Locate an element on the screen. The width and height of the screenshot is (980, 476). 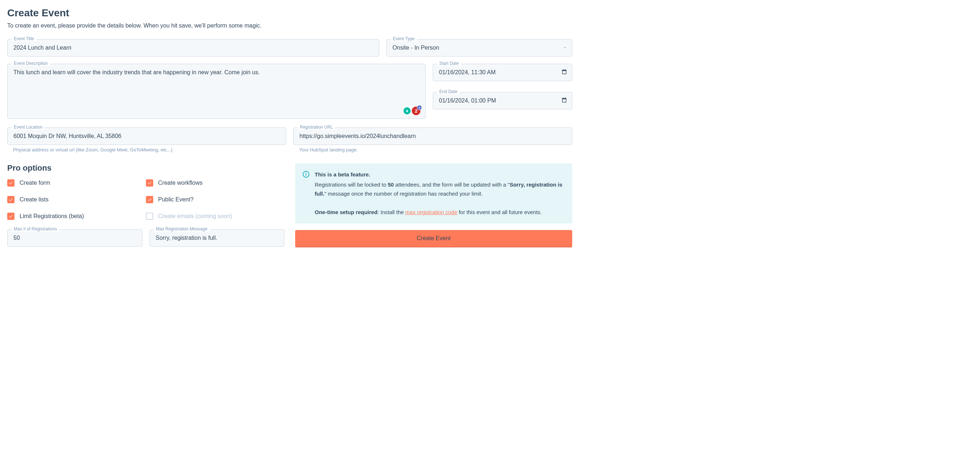
create-workflows-checkbox is located at coordinates (150, 183).